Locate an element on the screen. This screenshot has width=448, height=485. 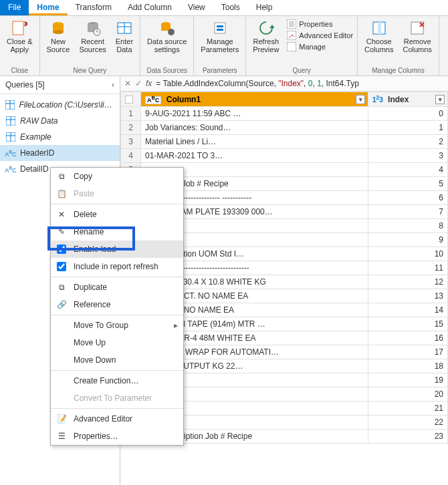
ctx-advanced-editor: 📝 Advanced Editor is located at coordinates (117, 419).